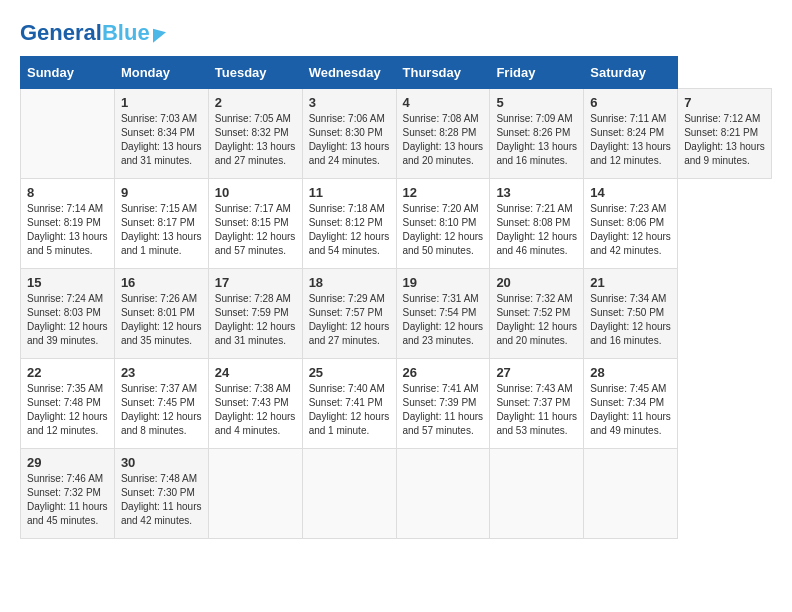 Image resolution: width=792 pixels, height=612 pixels. I want to click on logo: GeneralBlue, so click(93, 33).